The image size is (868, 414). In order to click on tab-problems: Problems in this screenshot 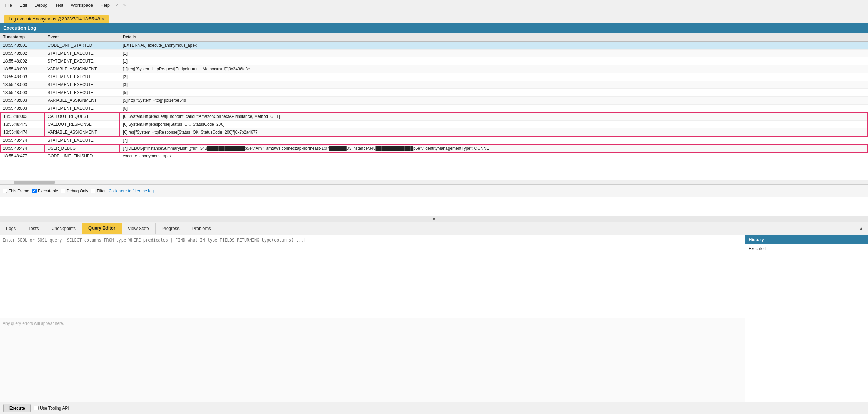, I will do `click(202, 228)`.